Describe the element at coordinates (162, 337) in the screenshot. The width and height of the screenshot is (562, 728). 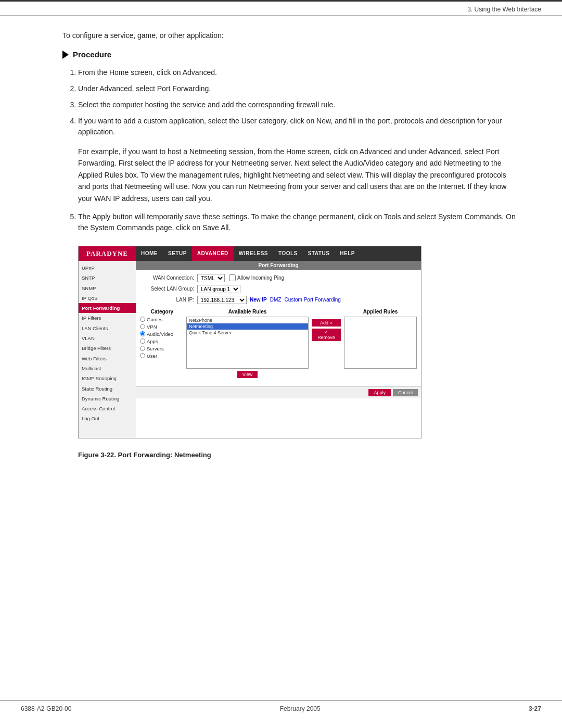
I see `category-radios: Games VPN Audio/Video` at that location.